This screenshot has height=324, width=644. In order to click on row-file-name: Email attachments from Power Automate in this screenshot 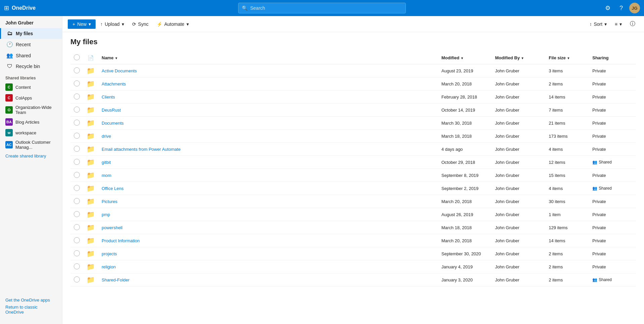, I will do `click(268, 149)`.